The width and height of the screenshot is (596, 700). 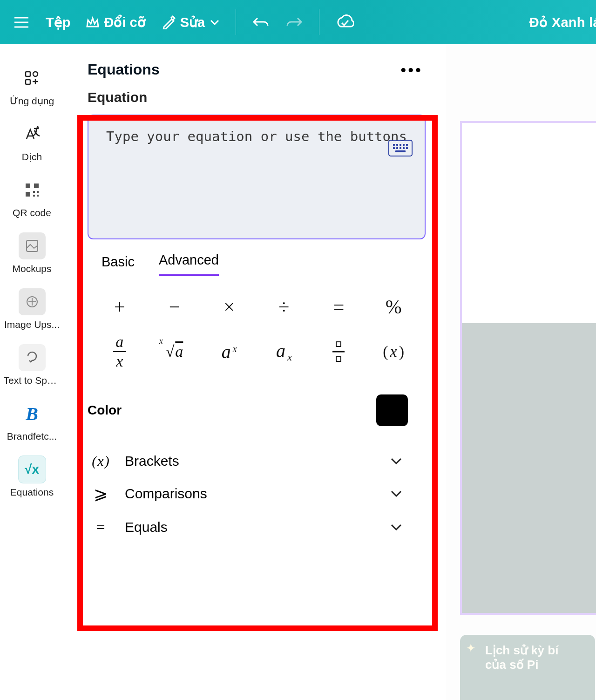 What do you see at coordinates (252, 527) in the screenshot?
I see `group-equals: = Equals` at bounding box center [252, 527].